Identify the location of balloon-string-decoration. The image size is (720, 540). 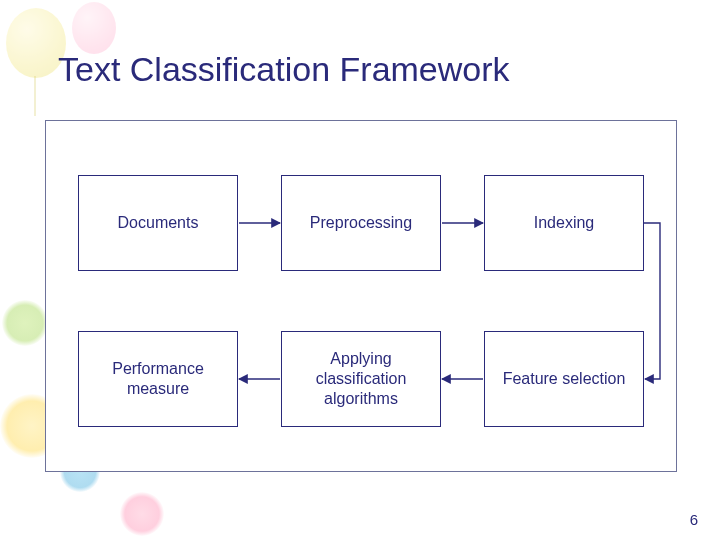
(35, 96).